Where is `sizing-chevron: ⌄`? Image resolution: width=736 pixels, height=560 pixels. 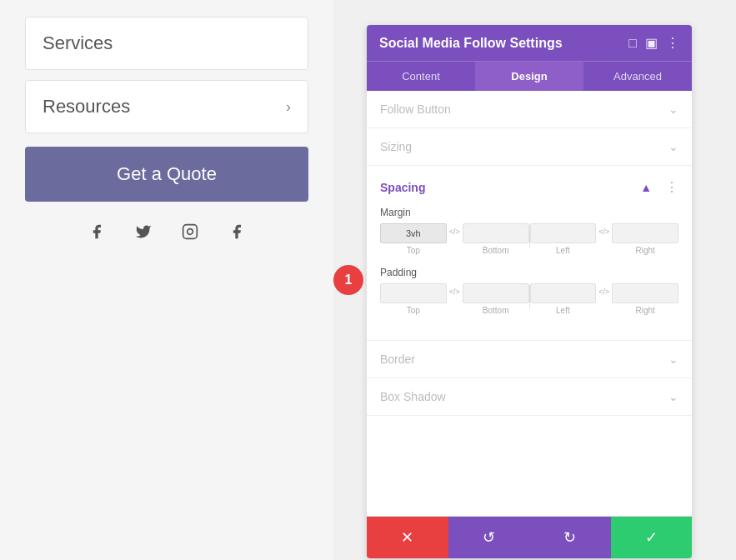
sizing-chevron: ⌄ is located at coordinates (673, 147).